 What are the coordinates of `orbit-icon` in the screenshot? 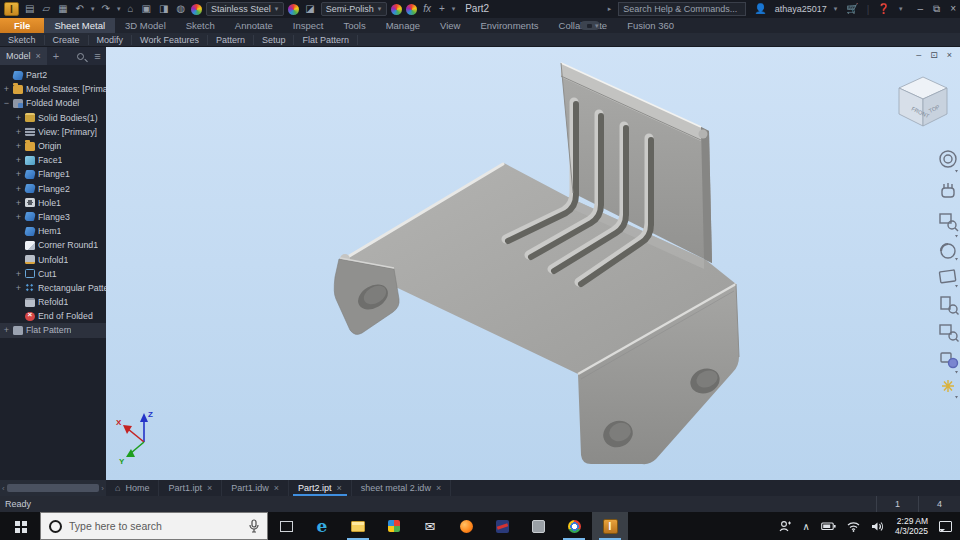 It's located at (950, 252).